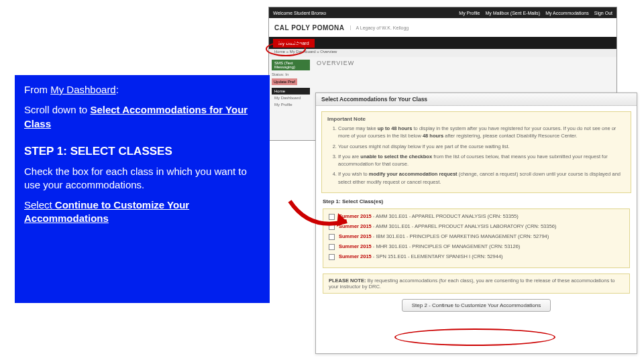 The height and width of the screenshot is (362, 644). What do you see at coordinates (291, 105) in the screenshot?
I see `sidebar-profile: My Profile` at bounding box center [291, 105].